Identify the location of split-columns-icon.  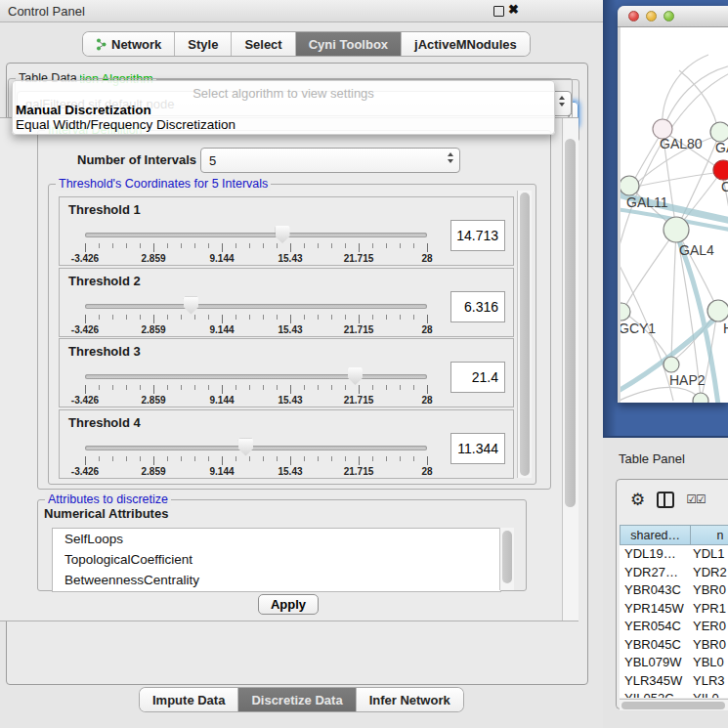
(665, 500).